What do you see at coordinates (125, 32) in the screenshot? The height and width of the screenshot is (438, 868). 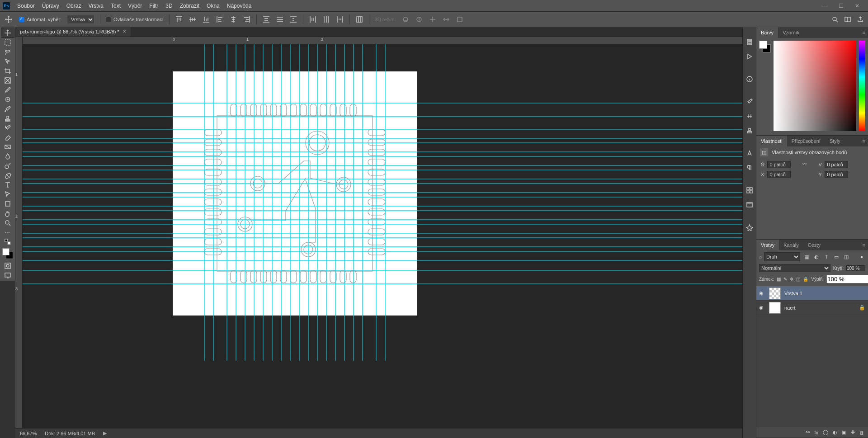 I see `close-icon: ×` at bounding box center [125, 32].